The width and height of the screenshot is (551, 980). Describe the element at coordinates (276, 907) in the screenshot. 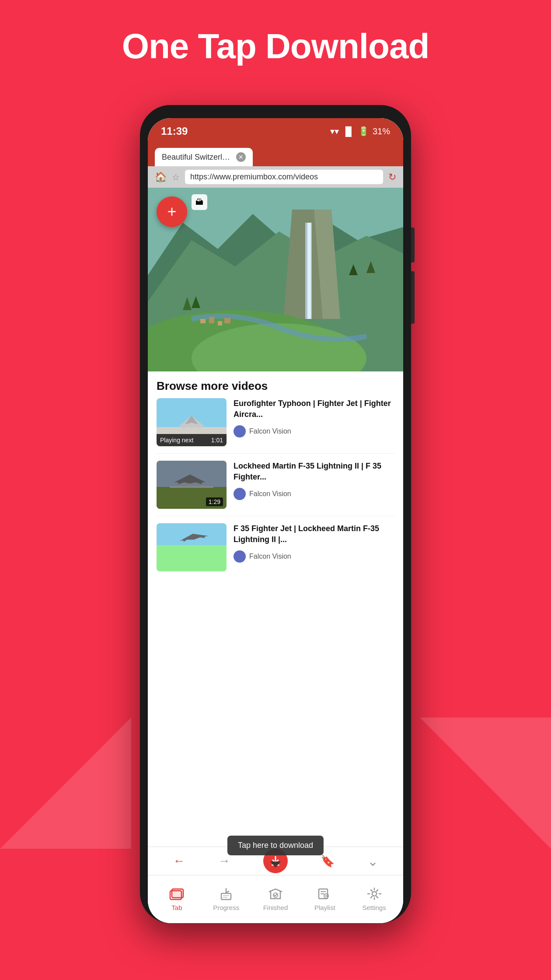

I see `finished-nav-label: Finished` at that location.